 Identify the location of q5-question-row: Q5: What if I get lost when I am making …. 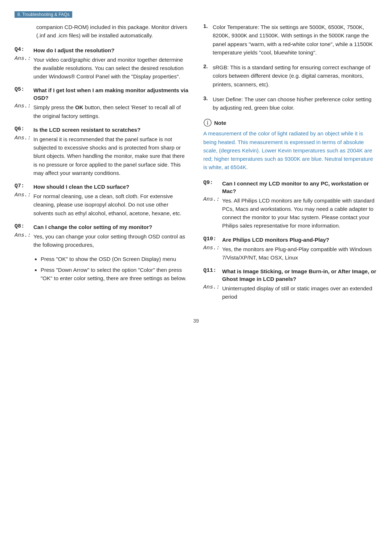
(102, 94).